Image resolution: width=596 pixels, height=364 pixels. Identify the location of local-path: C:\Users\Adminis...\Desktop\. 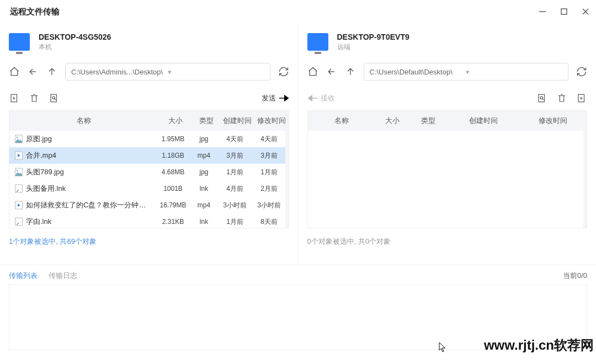
(119, 72).